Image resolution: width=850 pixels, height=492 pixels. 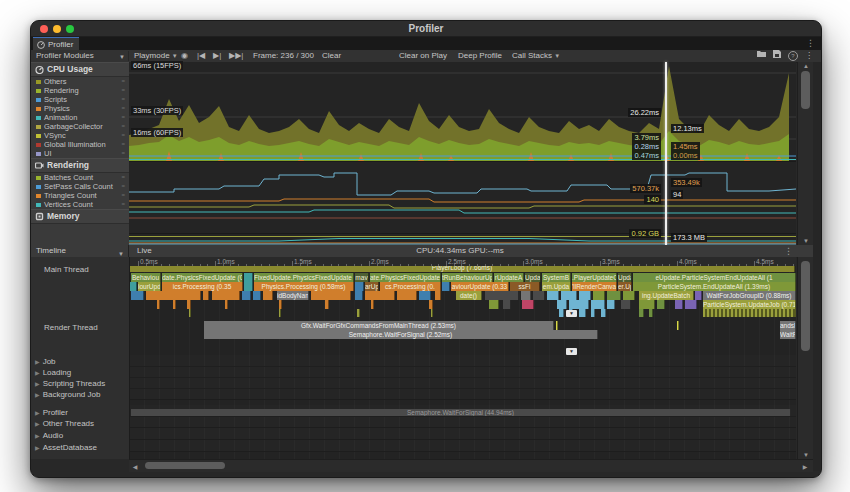 I want to click on charts-scroll-thumb, so click(x=806, y=90).